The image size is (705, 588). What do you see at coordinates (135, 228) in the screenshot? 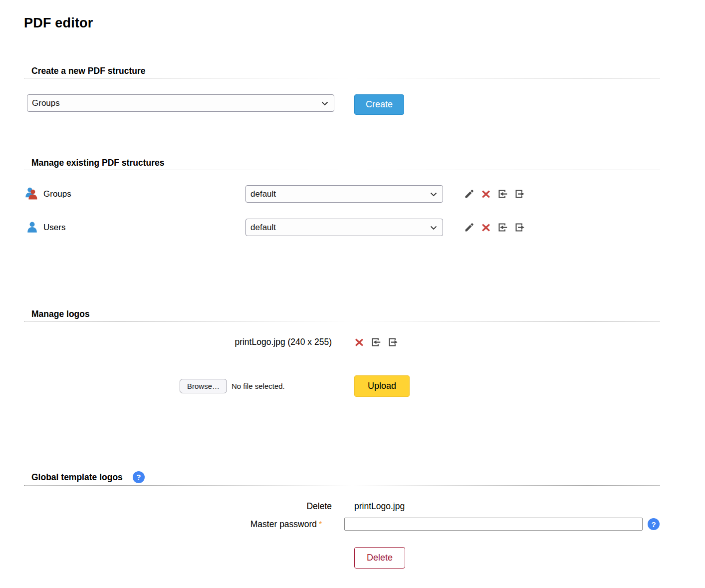
I see `structure-name-users: Users` at bounding box center [135, 228].